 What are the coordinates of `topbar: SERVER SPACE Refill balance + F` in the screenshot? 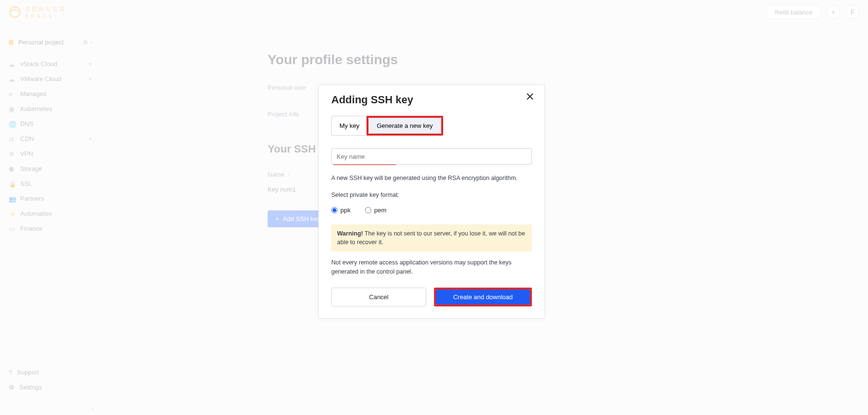 It's located at (434, 12).